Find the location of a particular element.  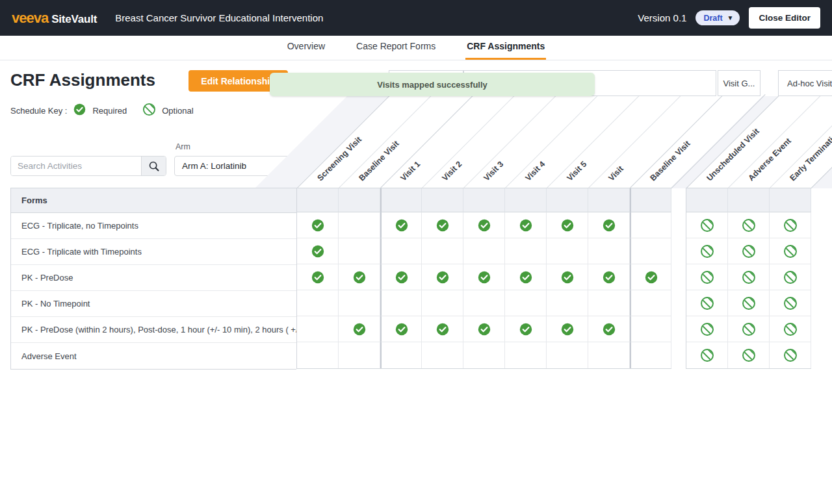

search-button is located at coordinates (153, 166).